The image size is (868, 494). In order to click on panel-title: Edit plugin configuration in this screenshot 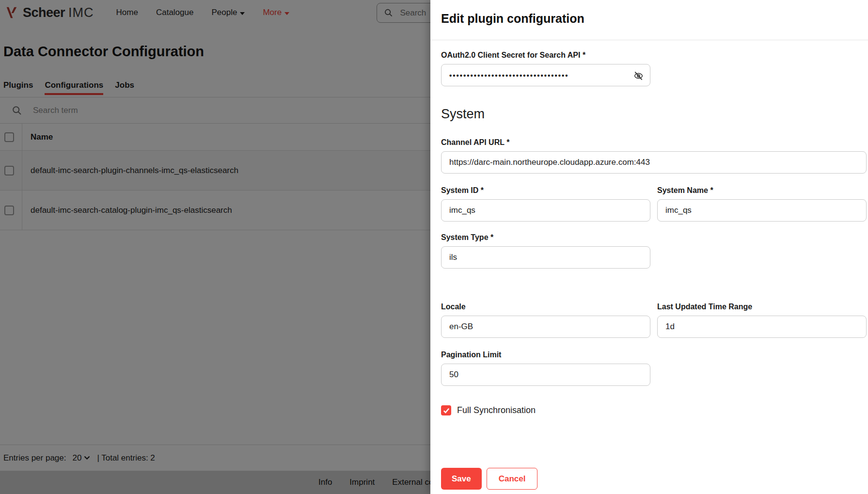, I will do `click(649, 18)`.